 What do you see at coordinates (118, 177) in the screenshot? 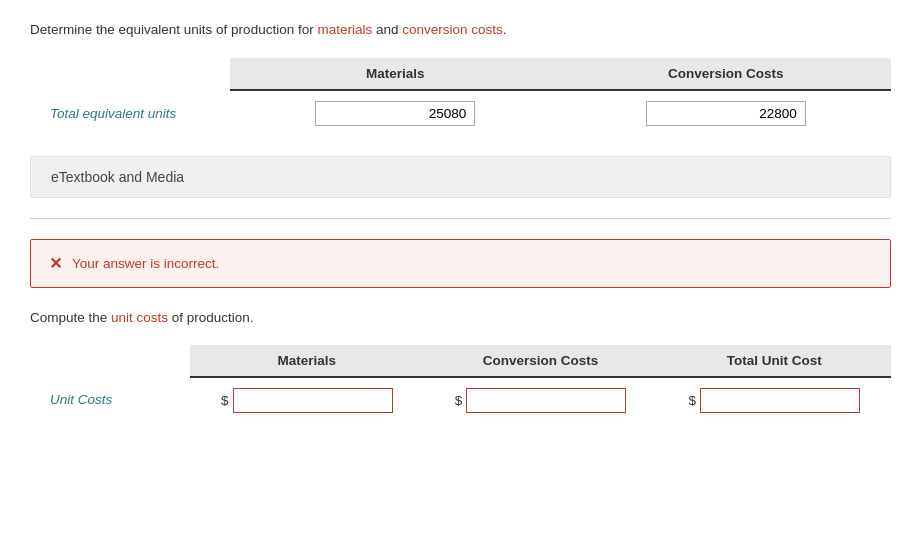
I see `etextbook-label: eTextbook and Media` at bounding box center [118, 177].